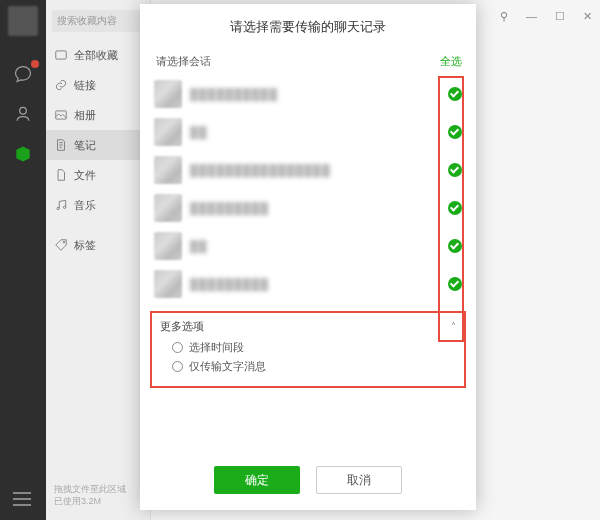 This screenshot has width=600, height=520. I want to click on note-icon, so click(61, 145).